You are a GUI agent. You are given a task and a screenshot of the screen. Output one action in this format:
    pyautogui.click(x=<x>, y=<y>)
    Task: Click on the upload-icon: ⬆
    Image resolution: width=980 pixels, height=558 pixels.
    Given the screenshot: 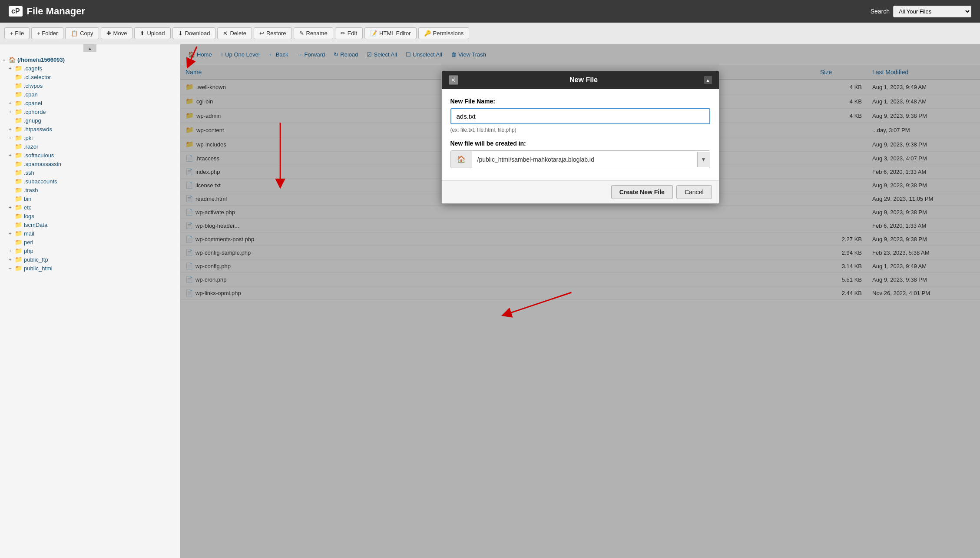 What is the action you would take?
    pyautogui.click(x=142, y=33)
    